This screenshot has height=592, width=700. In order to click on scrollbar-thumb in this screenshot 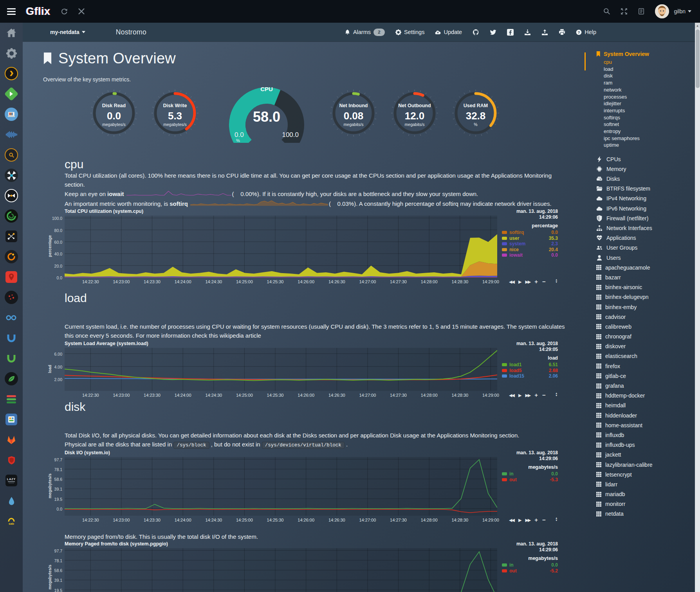, I will do `click(698, 59)`.